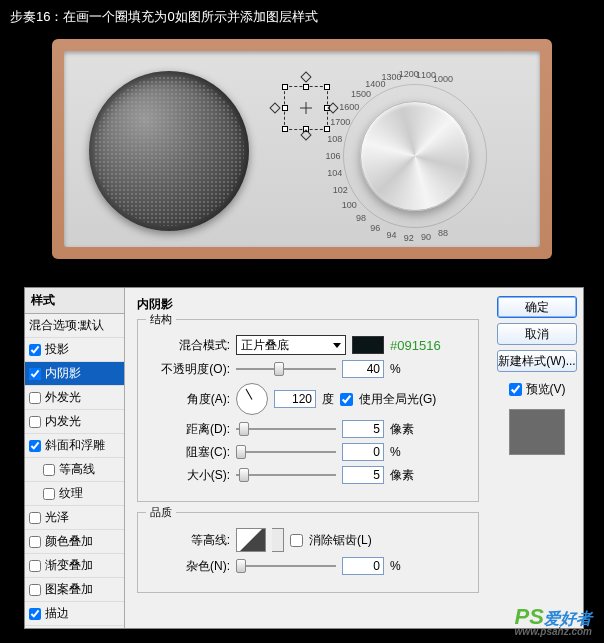 The image size is (604, 643). Describe the element at coordinates (391, 235) in the screenshot. I see `dial-number: 94` at that location.